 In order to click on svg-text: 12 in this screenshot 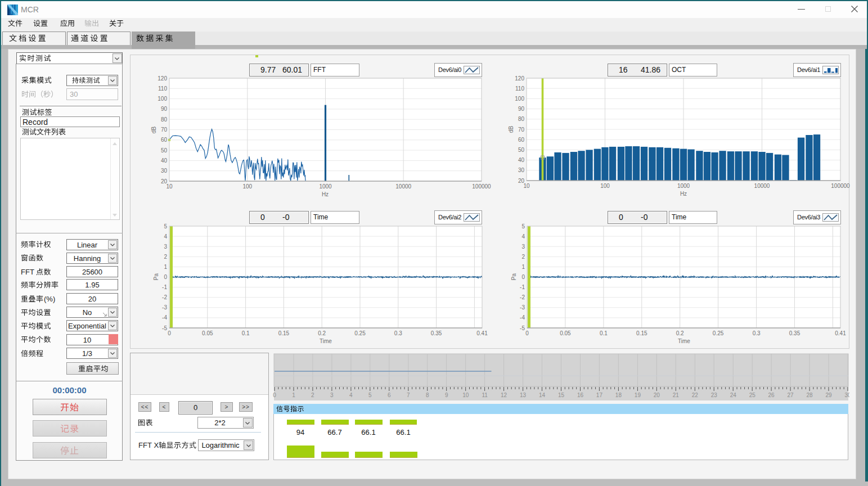, I will do `click(504, 395)`.